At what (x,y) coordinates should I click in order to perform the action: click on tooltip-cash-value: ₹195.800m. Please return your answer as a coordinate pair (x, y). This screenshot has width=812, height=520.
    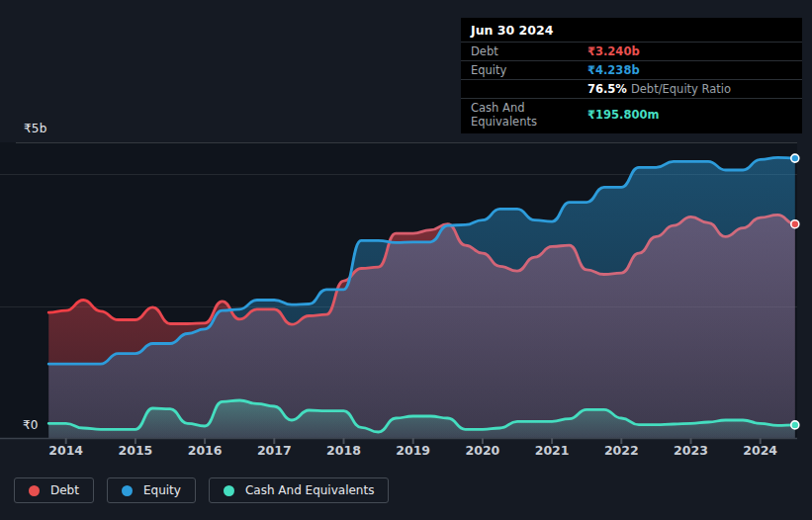
    Looking at the image, I should click on (623, 115).